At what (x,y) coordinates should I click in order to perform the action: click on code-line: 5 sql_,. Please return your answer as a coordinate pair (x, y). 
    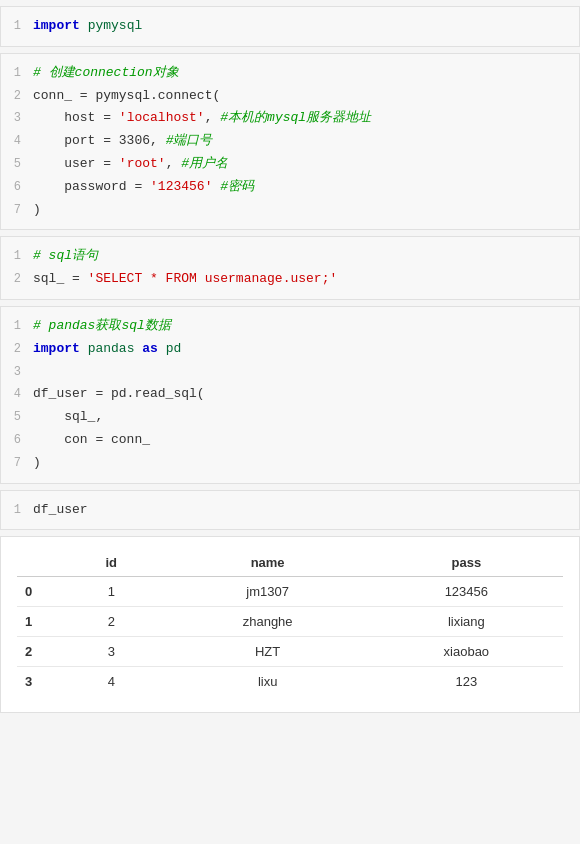
    Looking at the image, I should click on (290, 418).